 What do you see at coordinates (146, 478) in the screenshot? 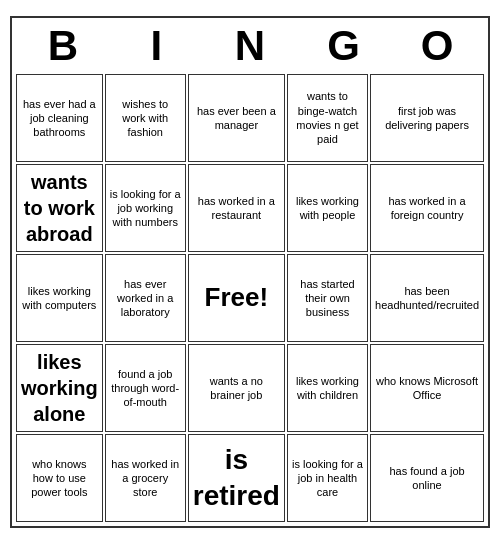
I see `cell-text-21: has worked in a grocery store` at bounding box center [146, 478].